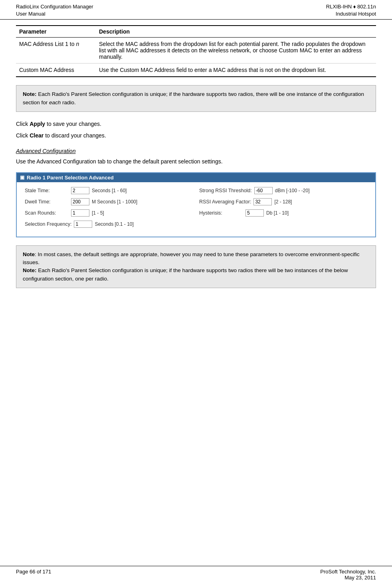  What do you see at coordinates (37, 135) in the screenshot?
I see `clear-bold: Clear` at bounding box center [37, 135].